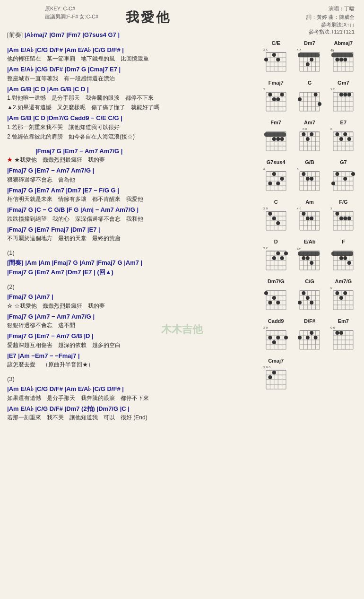 The image size is (364, 599). What do you see at coordinates (343, 257) in the screenshot?
I see `chord-f: F` at bounding box center [343, 257].